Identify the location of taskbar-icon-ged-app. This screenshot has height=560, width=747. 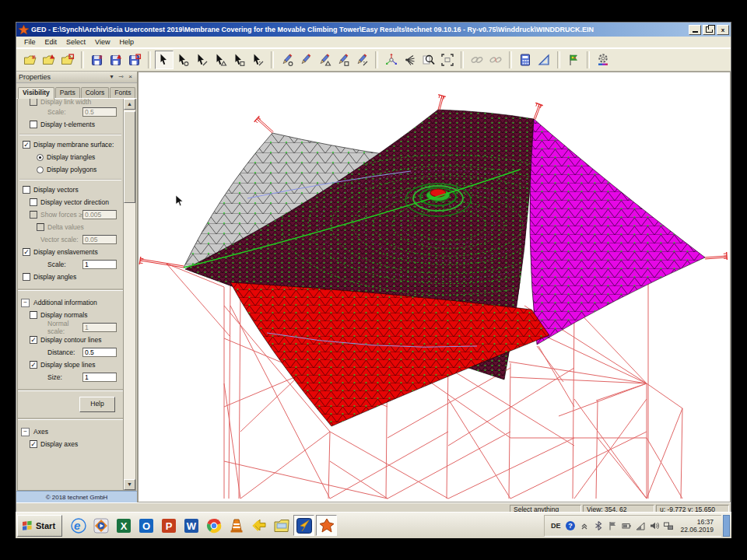
(327, 526).